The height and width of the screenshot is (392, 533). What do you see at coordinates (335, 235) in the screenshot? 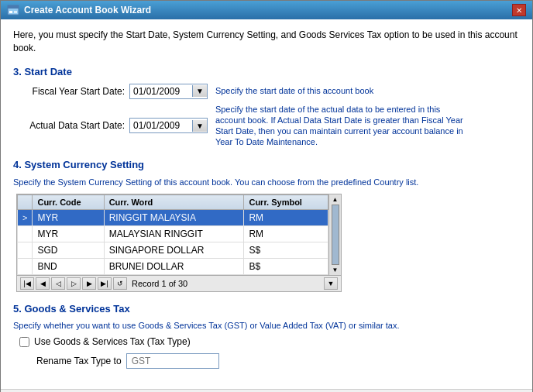
I see `scroll-thumb` at bounding box center [335, 235].